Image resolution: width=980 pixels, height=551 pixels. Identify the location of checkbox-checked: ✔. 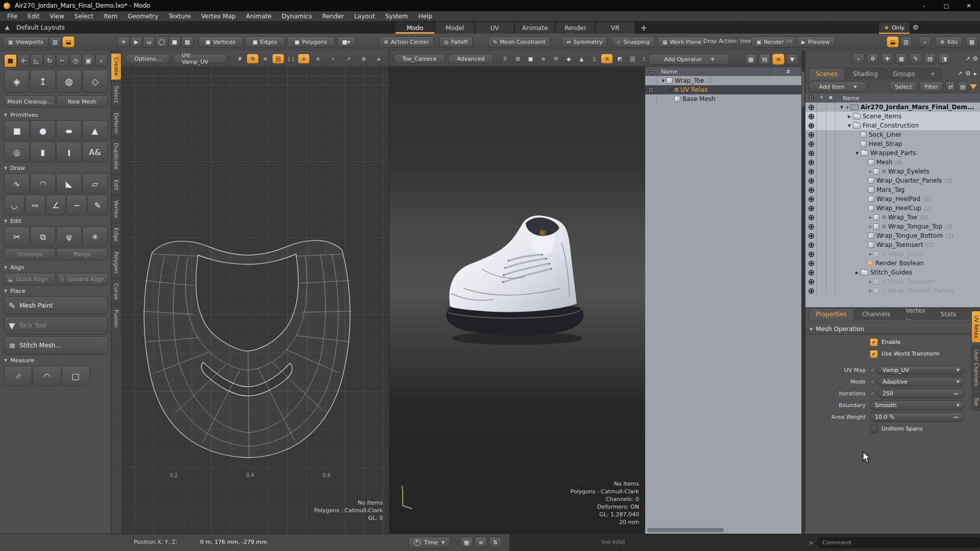
(874, 342).